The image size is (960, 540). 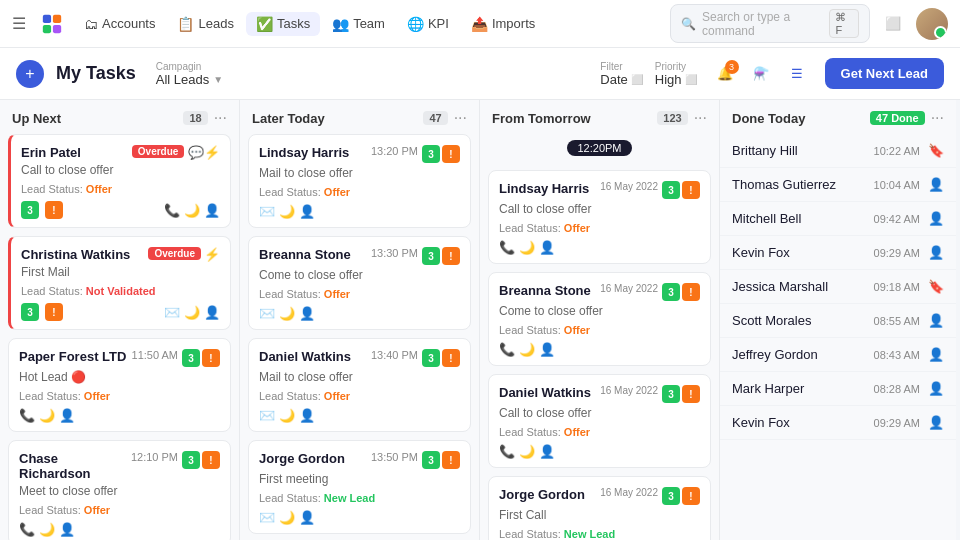 I want to click on done-item-brittany-hill: Brittany Hill 10:22 AM 🔖, so click(x=838, y=151).